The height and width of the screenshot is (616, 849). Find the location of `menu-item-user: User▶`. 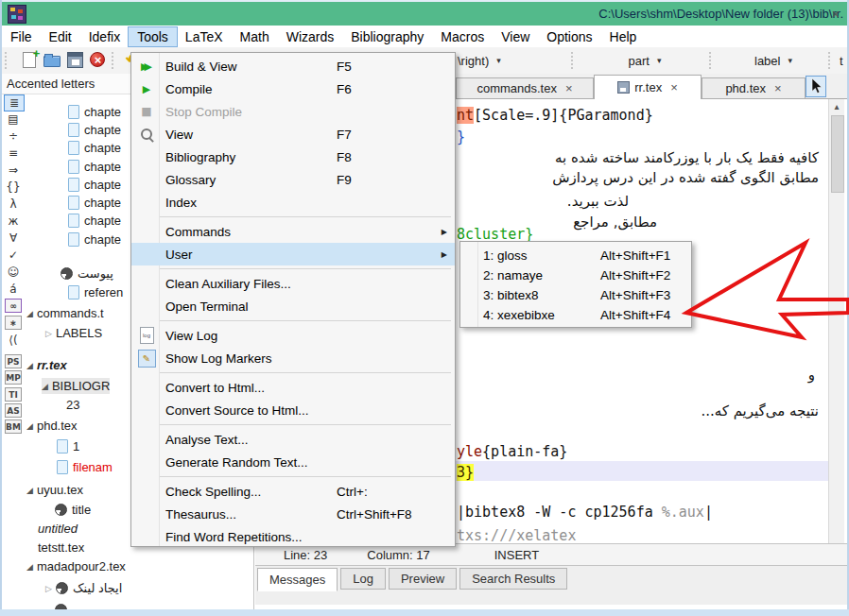

menu-item-user: User▶ is located at coordinates (293, 254).